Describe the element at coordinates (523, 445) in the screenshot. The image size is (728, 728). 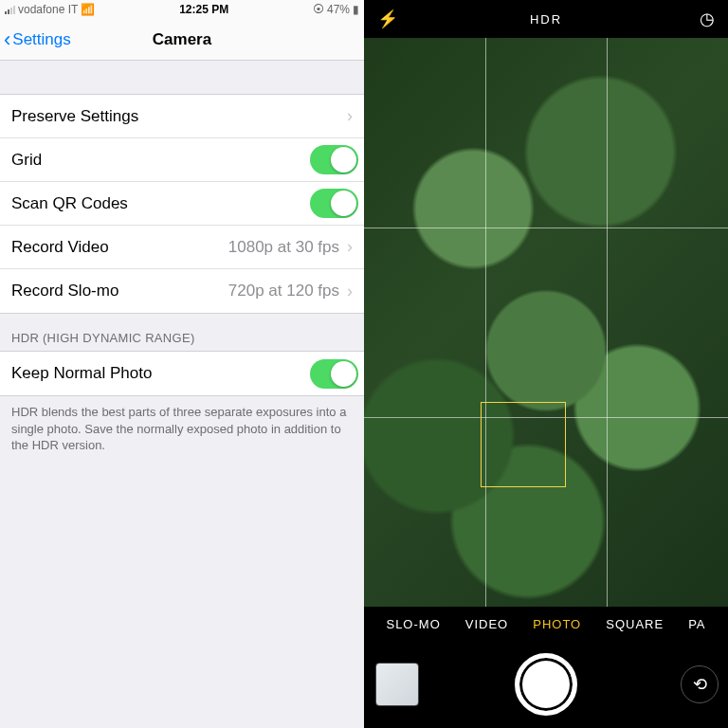
I see `focus-box` at that location.